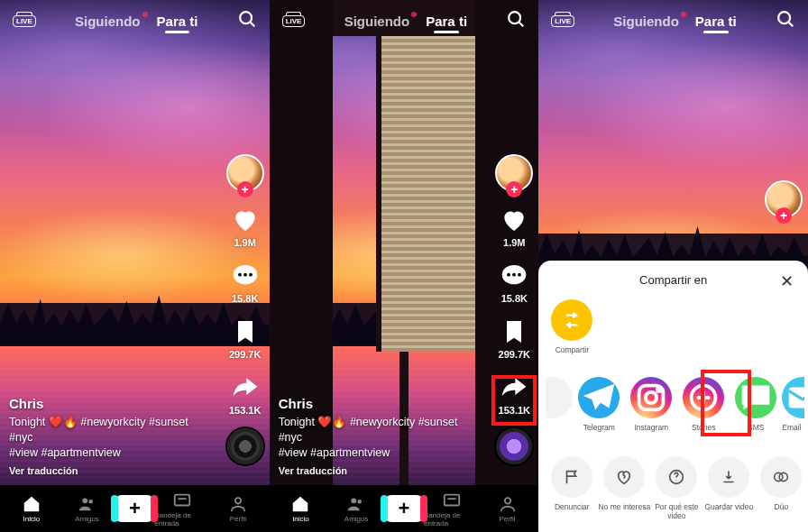 The width and height of the screenshot is (808, 532). I want to click on share-button: 153.1K, so click(245, 394).